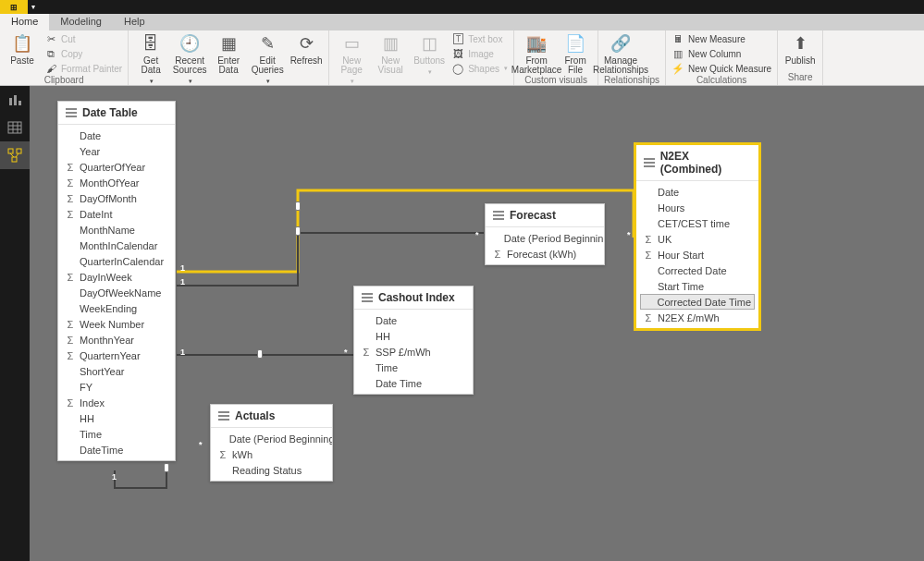  I want to click on field-list: ΣDateΣHHΣSSP £/mWhΣTimeΣDate Time, so click(413, 351).